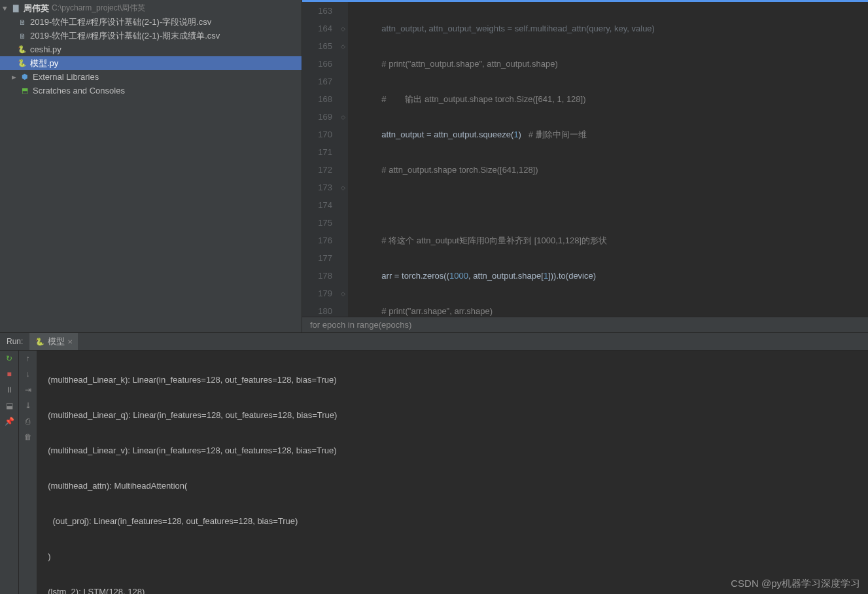 Image resolution: width=868 pixels, height=594 pixels. What do you see at coordinates (150, 90) in the screenshot?
I see `tree-scratches: ⬒Scratches and Consoles` at bounding box center [150, 90].